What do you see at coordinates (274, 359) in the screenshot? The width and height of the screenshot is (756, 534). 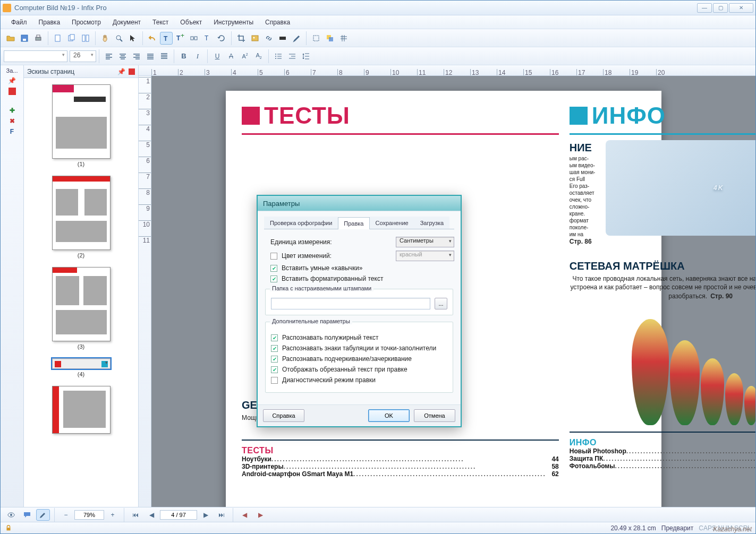 I see `opt-underline-checkbox: ✔` at bounding box center [274, 359].